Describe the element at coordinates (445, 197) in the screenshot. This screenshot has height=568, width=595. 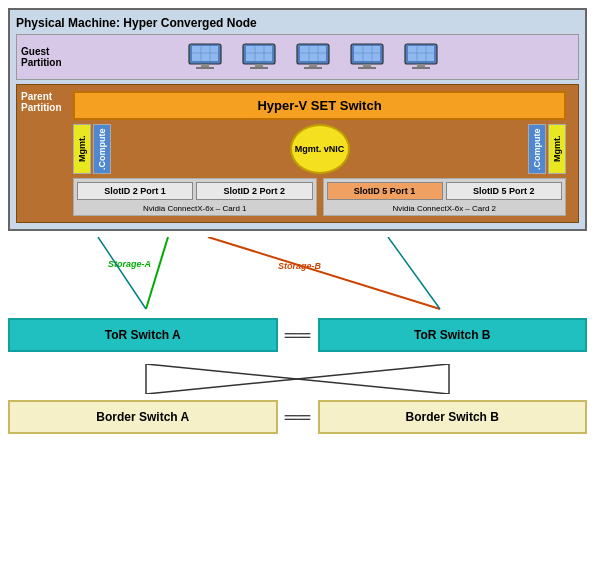
I see `nic-card-2: SlotID 5 Port 1 SlotID 5 Port 2 Nvidia C…` at that location.